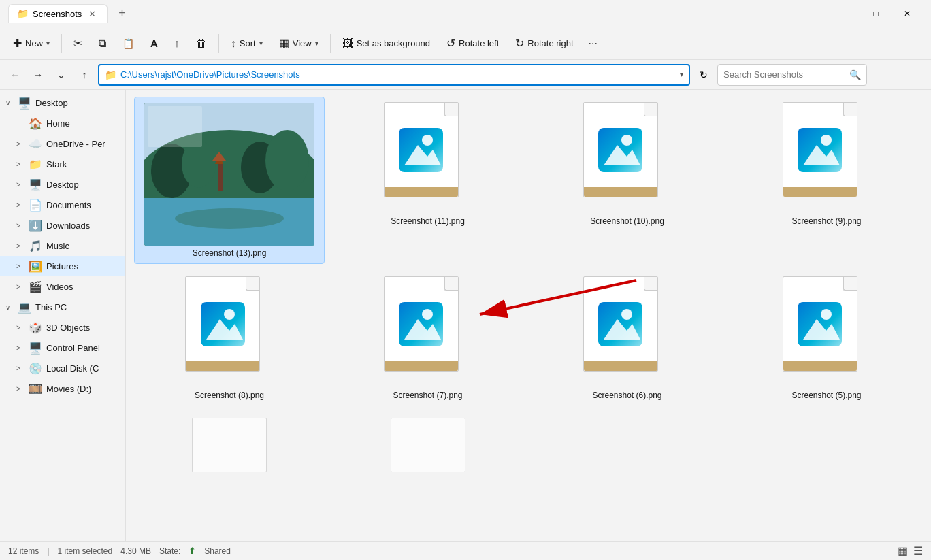 This screenshot has width=931, height=560. I want to click on file-item-screenshot9: Screenshot (9).png, so click(826, 164).